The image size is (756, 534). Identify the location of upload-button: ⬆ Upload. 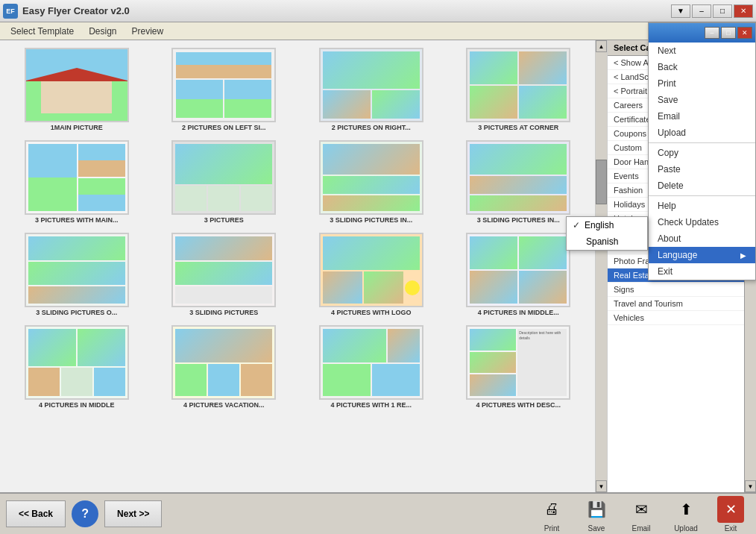
(686, 515).